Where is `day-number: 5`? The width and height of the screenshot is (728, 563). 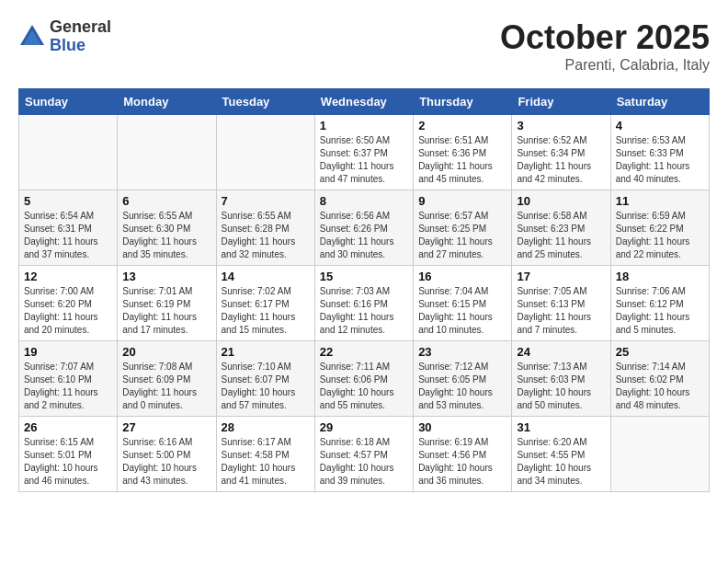
day-number: 5 is located at coordinates (68, 201).